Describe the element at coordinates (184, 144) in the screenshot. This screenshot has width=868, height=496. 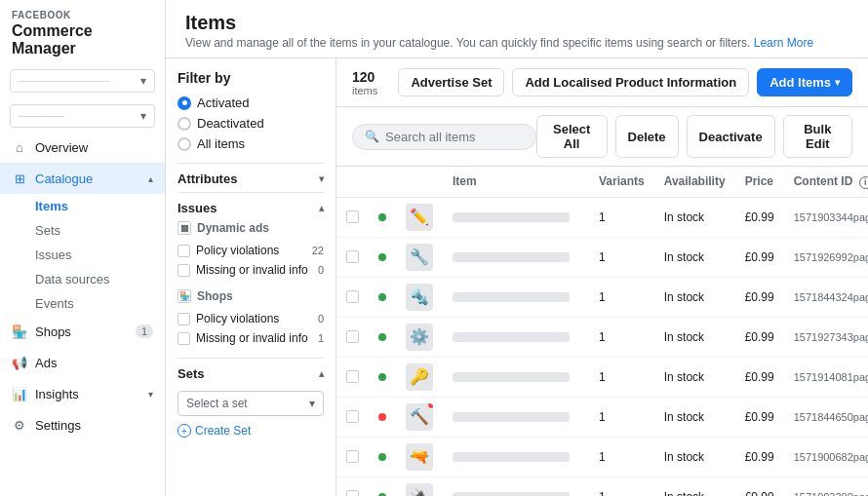
I see `radio-all` at that location.